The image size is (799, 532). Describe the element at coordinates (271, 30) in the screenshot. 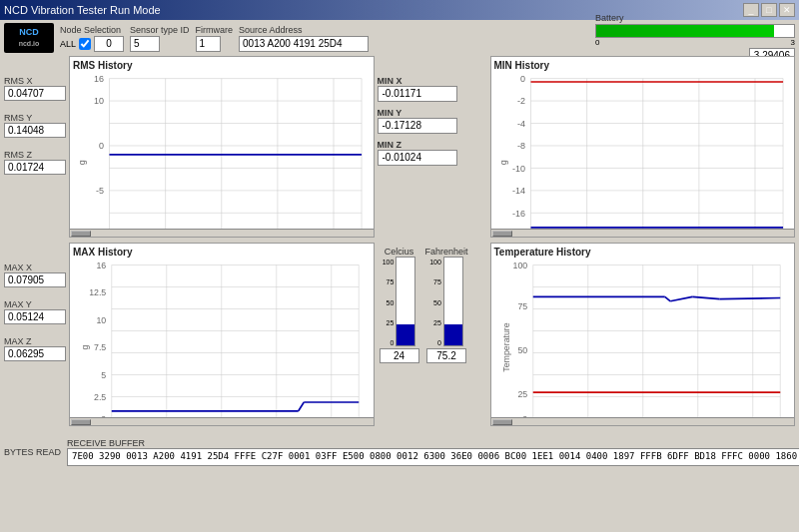

I see `source-address-label: Source Address` at that location.